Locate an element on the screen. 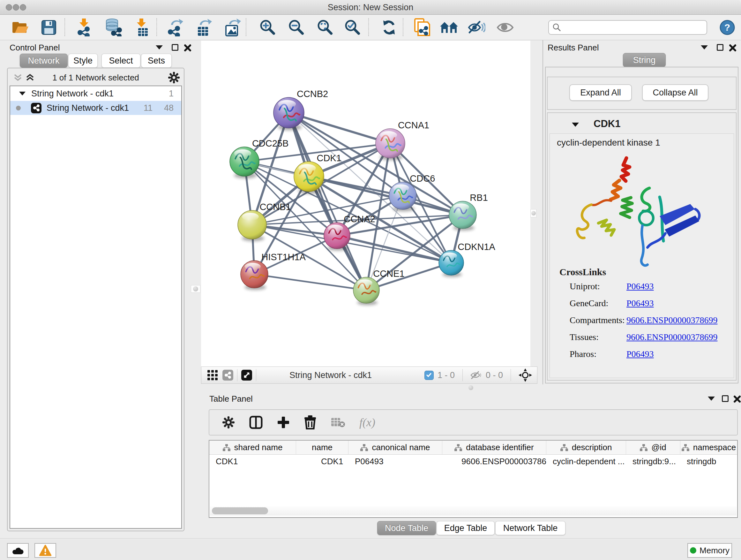 The width and height of the screenshot is (741, 560). table-options-gear-icon is located at coordinates (228, 422).